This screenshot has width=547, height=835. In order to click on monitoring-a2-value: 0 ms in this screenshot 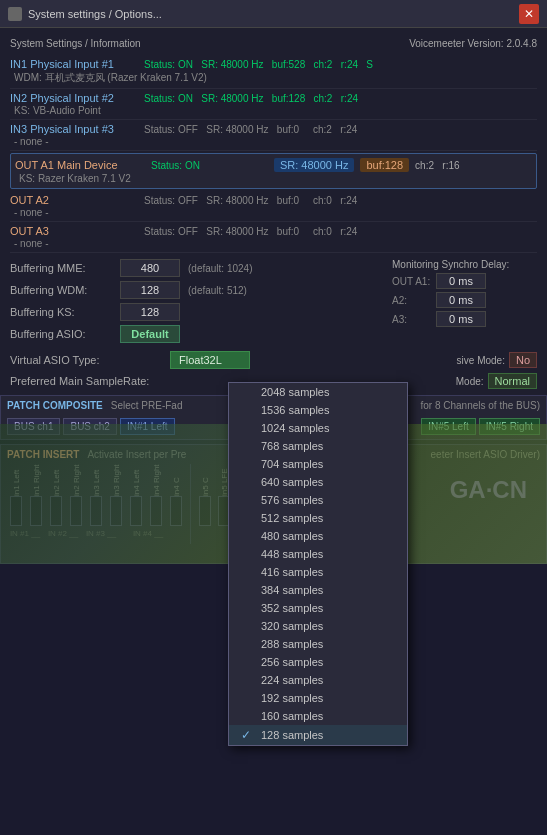, I will do `click(461, 300)`.